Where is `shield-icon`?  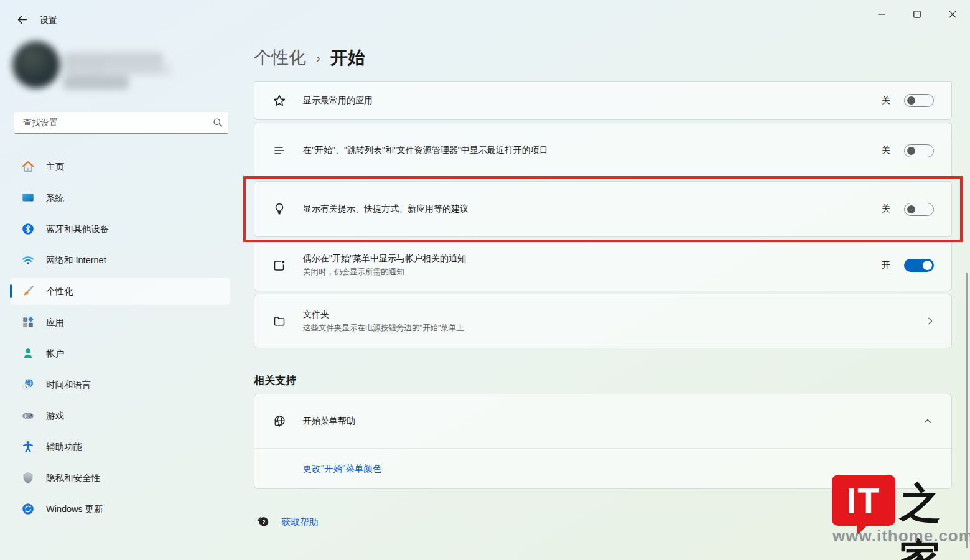
shield-icon is located at coordinates (28, 478).